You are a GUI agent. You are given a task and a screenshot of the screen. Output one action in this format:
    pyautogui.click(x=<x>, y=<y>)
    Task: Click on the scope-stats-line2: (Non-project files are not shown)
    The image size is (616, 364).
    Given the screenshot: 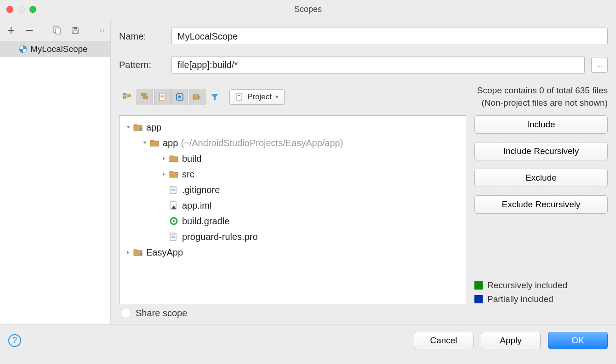 What is the action you would take?
    pyautogui.click(x=542, y=103)
    